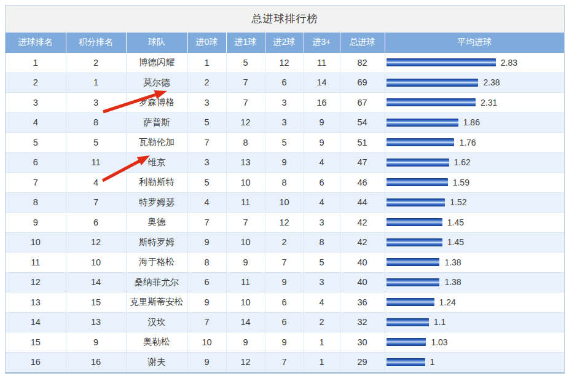 Image resolution: width=569 pixels, height=392 pixels. I want to click on goals1-cell: 11, so click(246, 283).